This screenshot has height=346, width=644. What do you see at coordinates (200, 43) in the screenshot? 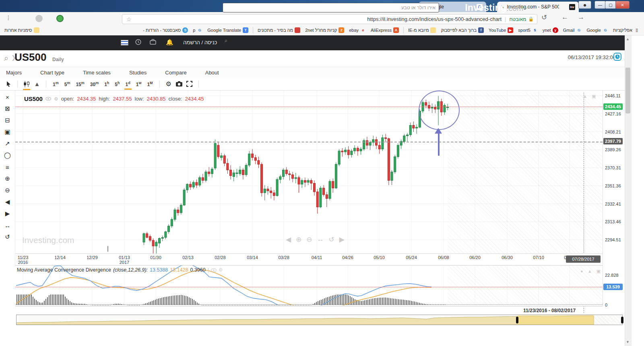
I see `login-link: כניסה / הרשמה` at bounding box center [200, 43].